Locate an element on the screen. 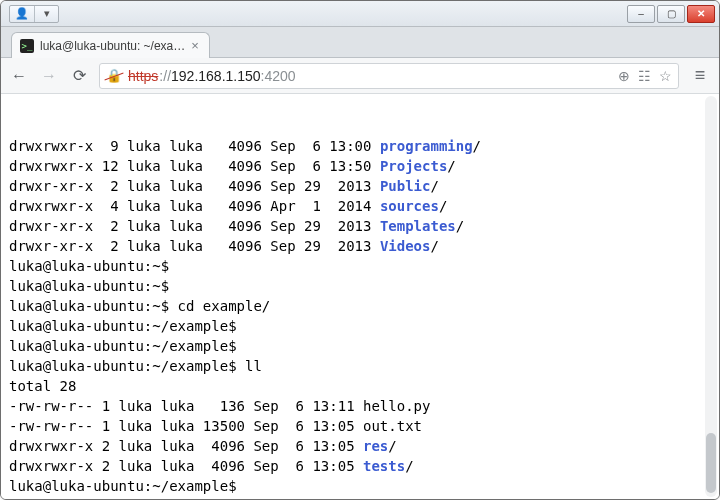  back-button: ← is located at coordinates (19, 76).